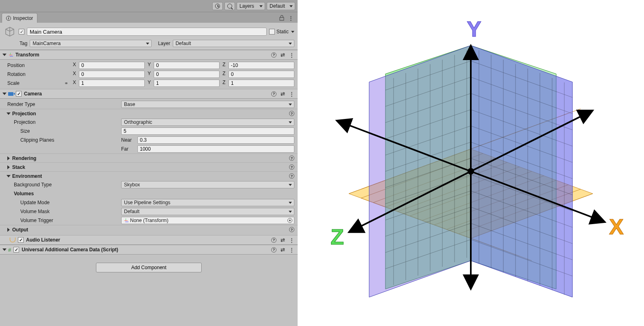 This screenshot has height=326, width=644. What do you see at coordinates (149, 6) in the screenshot?
I see `top-toolbar: Layers Default` at bounding box center [149, 6].